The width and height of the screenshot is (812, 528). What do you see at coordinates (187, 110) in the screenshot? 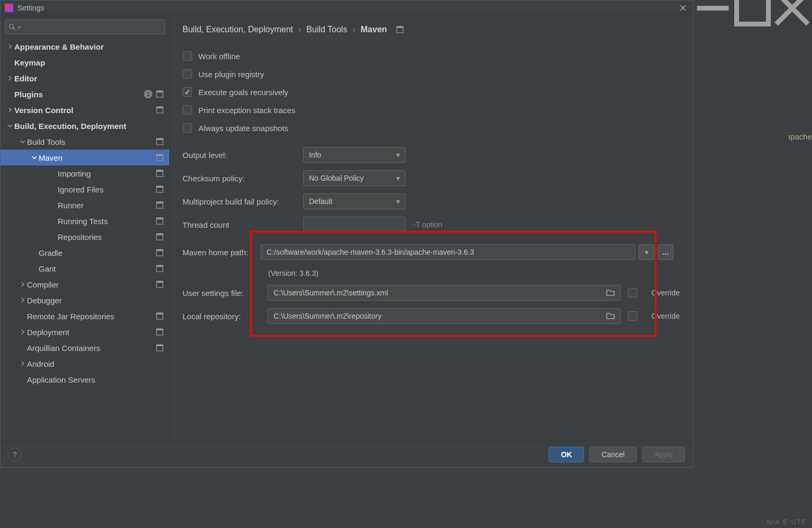
I see `print-exception-checkbox` at bounding box center [187, 110].